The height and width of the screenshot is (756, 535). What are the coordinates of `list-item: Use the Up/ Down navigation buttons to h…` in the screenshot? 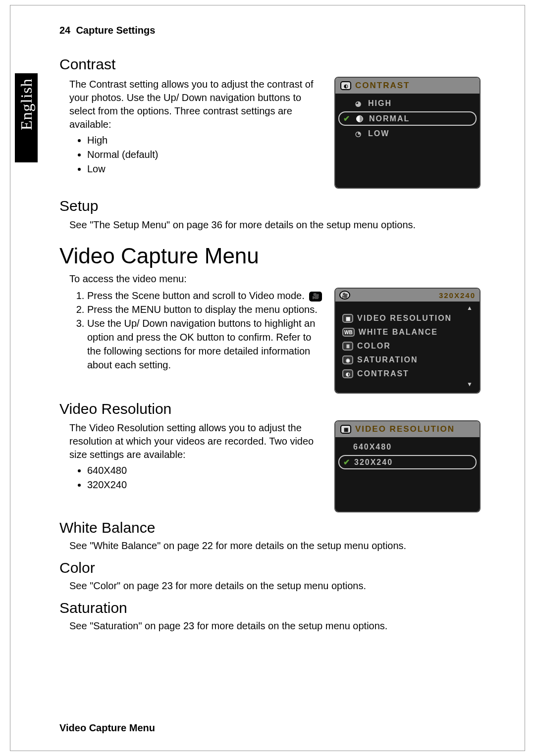 It's located at (206, 344).